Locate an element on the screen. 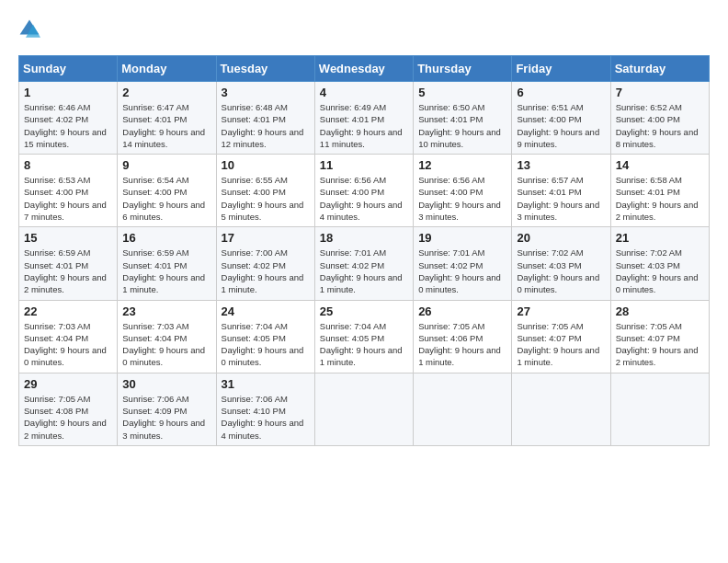 This screenshot has width=728, height=563. calendar-cell: 9Sunrise: 6:54 AMSunset: 4:00 PMDaylight… is located at coordinates (167, 191).